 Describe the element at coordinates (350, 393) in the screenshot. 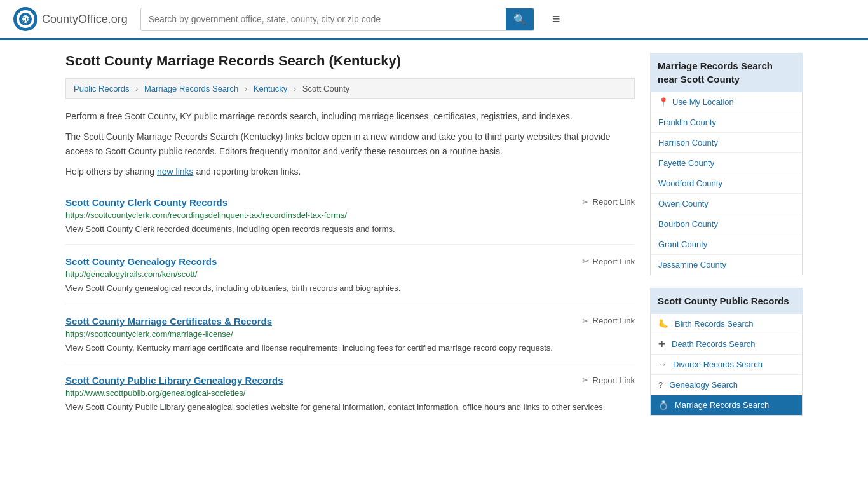

I see `record-url-3: http://www.scottpublib.org/genealogical-…` at that location.